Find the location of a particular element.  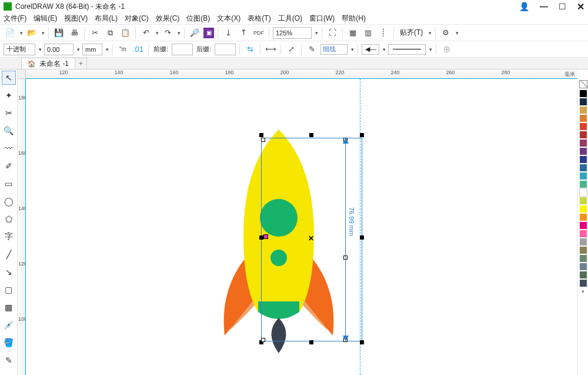

leading-zero-button: .01 is located at coordinates (138, 49).